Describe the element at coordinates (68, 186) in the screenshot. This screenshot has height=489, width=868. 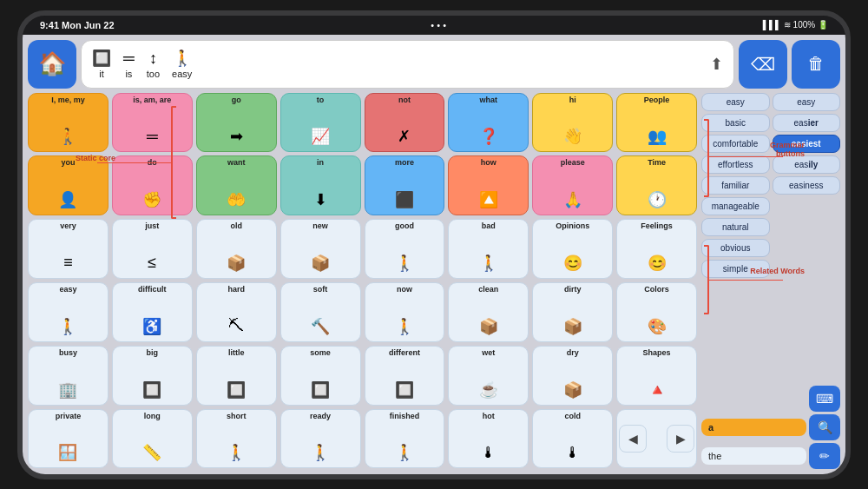
I see `cell-you: you 👤` at that location.